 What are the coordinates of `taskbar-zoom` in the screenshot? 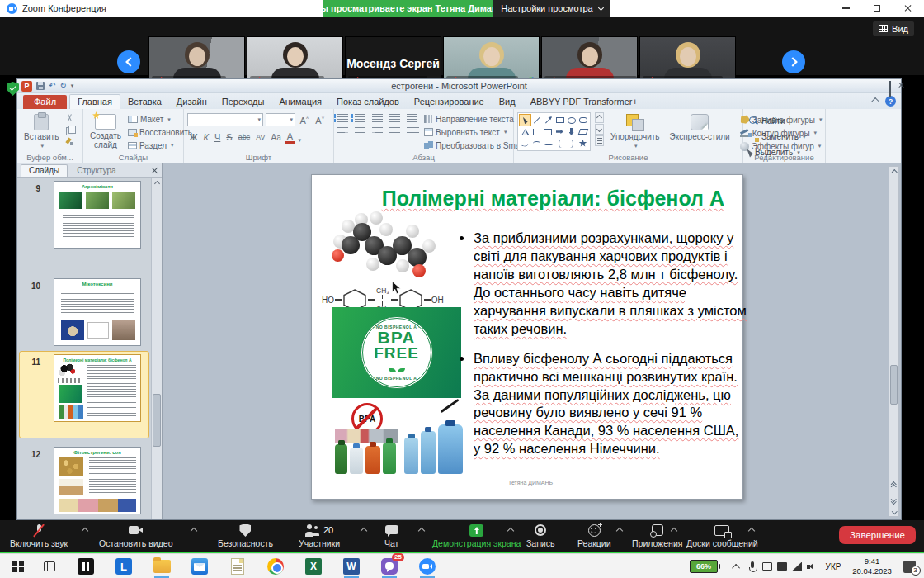 It's located at (427, 566).